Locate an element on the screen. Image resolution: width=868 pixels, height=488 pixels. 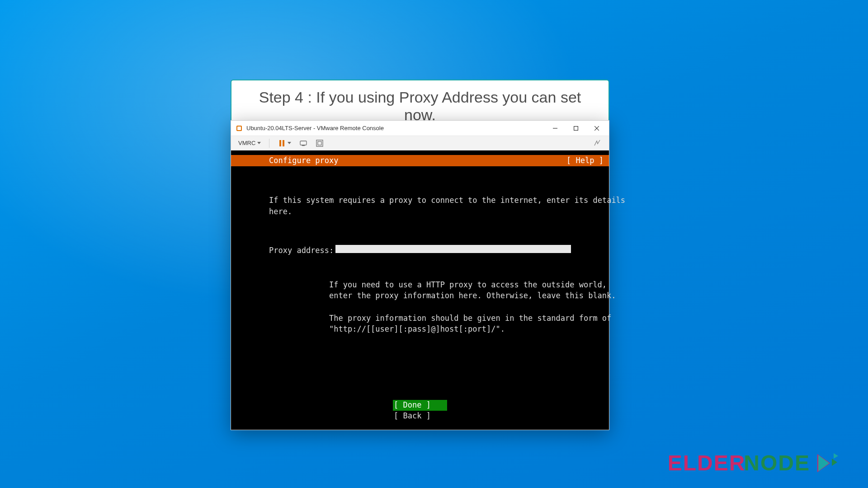
installer-header: Configure proxy [ Help ] is located at coordinates (420, 161).